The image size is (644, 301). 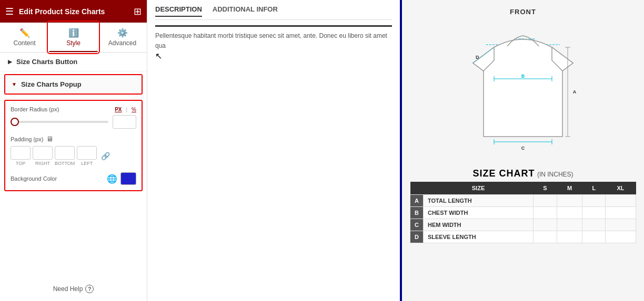 What do you see at coordinates (478, 225) in the screenshot?
I see `row-name: HEM WIDTH` at bounding box center [478, 225].